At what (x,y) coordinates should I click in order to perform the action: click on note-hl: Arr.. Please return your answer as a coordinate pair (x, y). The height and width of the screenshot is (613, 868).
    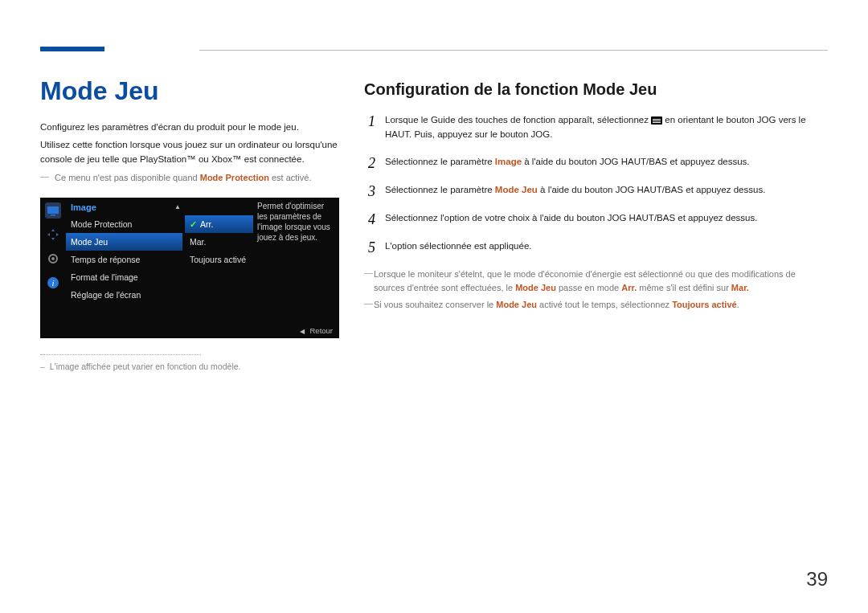
    Looking at the image, I should click on (628, 288).